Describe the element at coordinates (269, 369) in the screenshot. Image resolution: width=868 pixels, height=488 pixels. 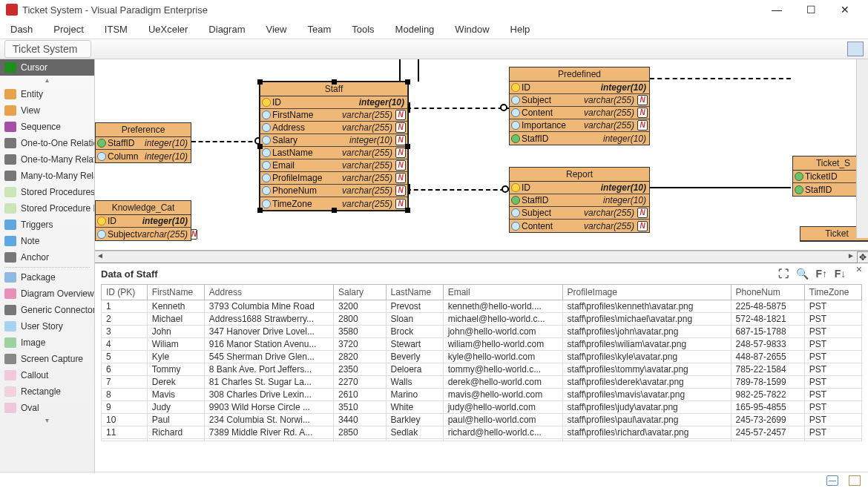
I see `table-cell: 8 Bank Ave. Port Jeffers...` at that location.